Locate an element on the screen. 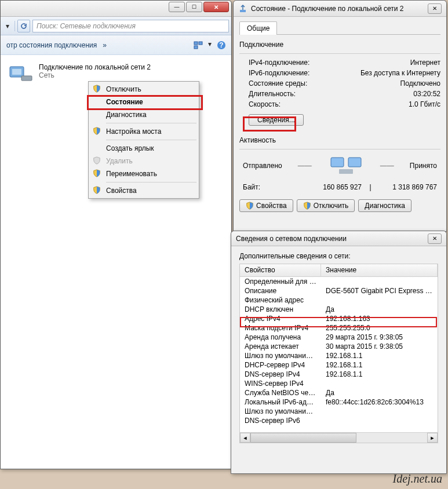 The height and width of the screenshot is (489, 448). search-input: Поиск: Сетевые подключения is located at coordinates (131, 26).